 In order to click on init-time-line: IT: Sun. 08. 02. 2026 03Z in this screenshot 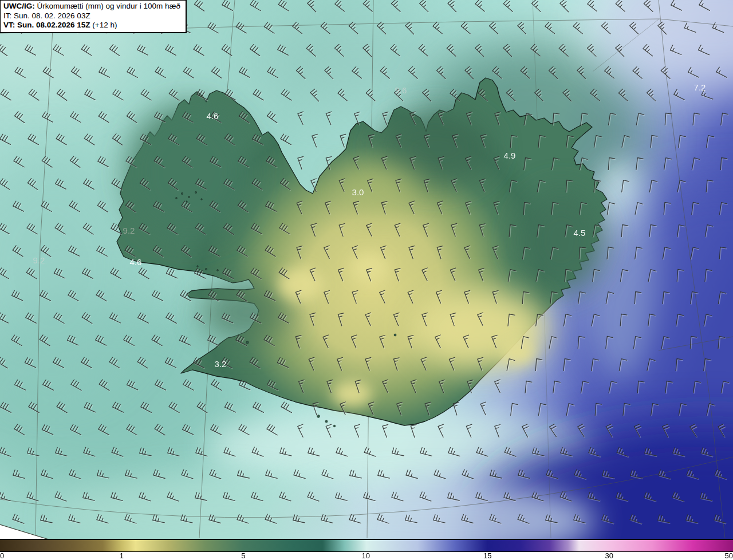, I will do `click(92, 16)`.